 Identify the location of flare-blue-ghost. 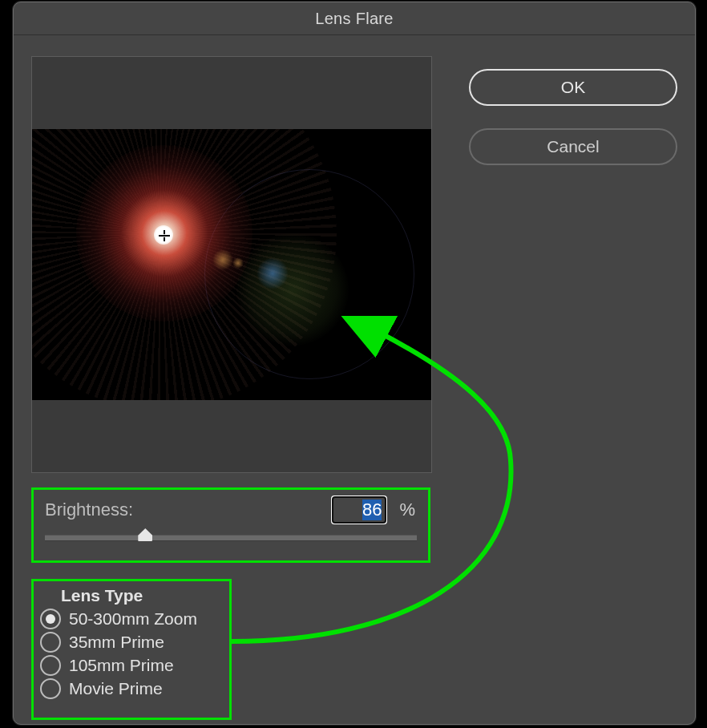
(273, 273).